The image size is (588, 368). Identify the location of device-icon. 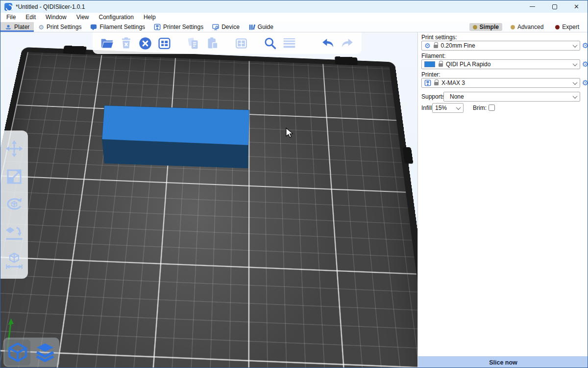
(216, 27).